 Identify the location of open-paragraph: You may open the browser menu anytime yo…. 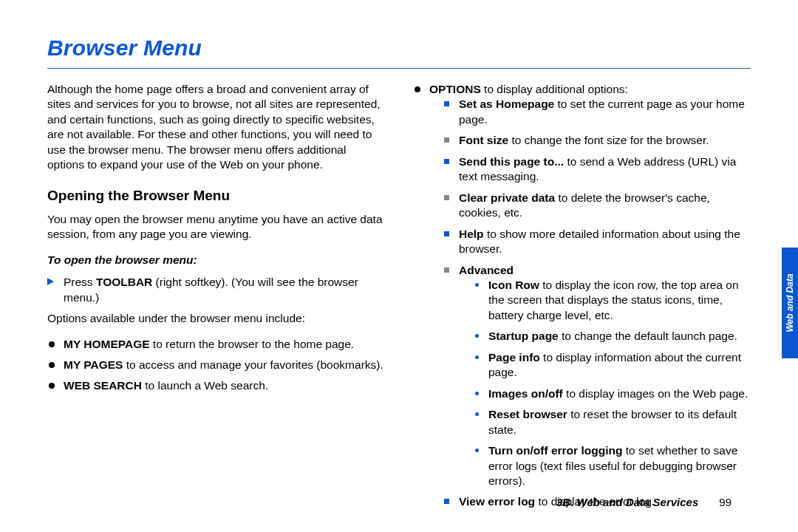
(216, 228).